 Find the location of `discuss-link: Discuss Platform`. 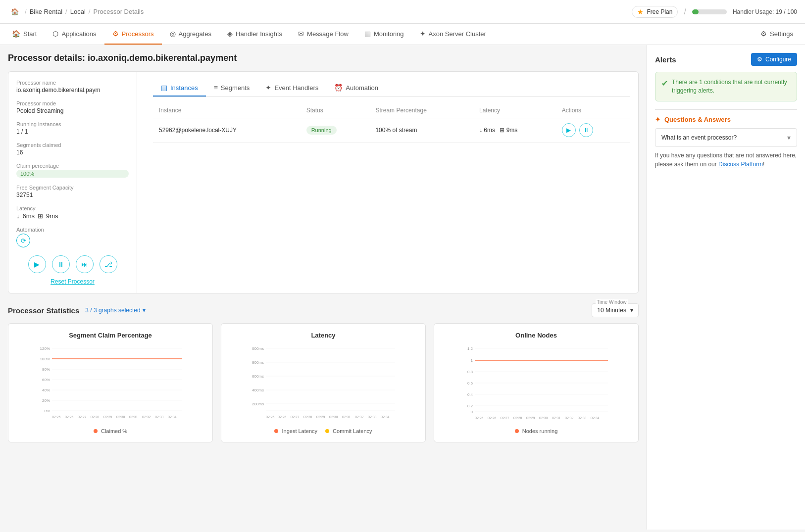

discuss-link: Discuss Platform is located at coordinates (741, 164).